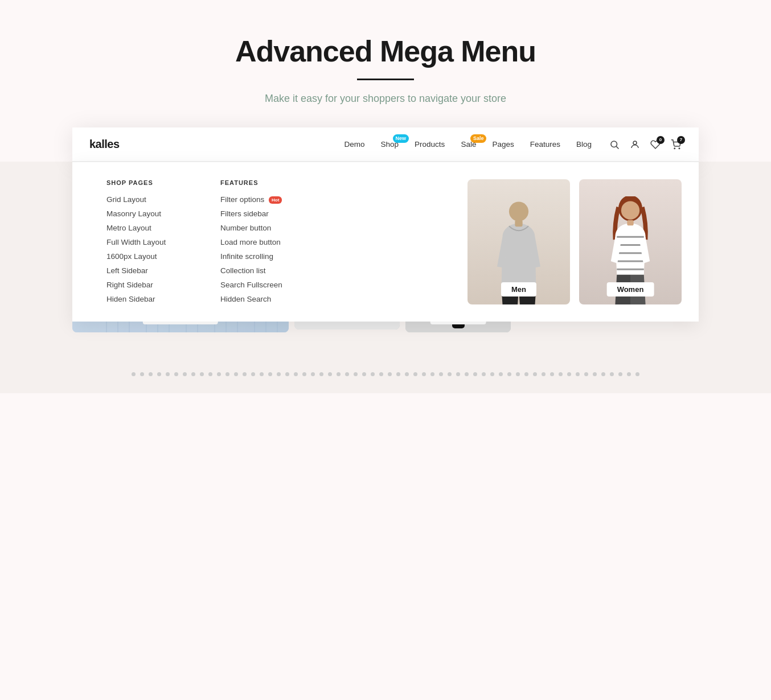 The width and height of the screenshot is (771, 700). What do you see at coordinates (152, 299) in the screenshot?
I see `menu-item-hidden-sidebar: Hiden Sidebar` at bounding box center [152, 299].